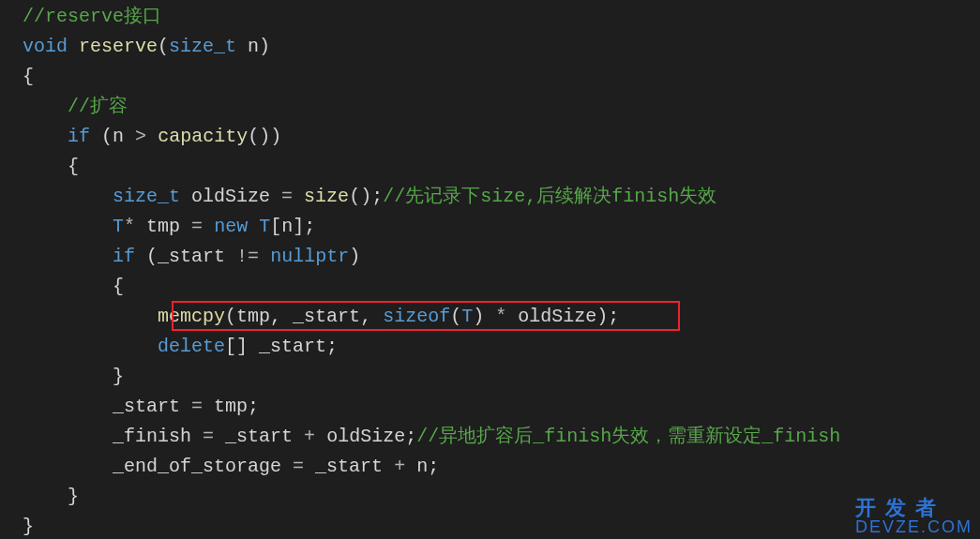 The image size is (980, 539). I want to click on code-line: _finish = _start + oldSize;//异地扩容后_finis…, so click(501, 437).